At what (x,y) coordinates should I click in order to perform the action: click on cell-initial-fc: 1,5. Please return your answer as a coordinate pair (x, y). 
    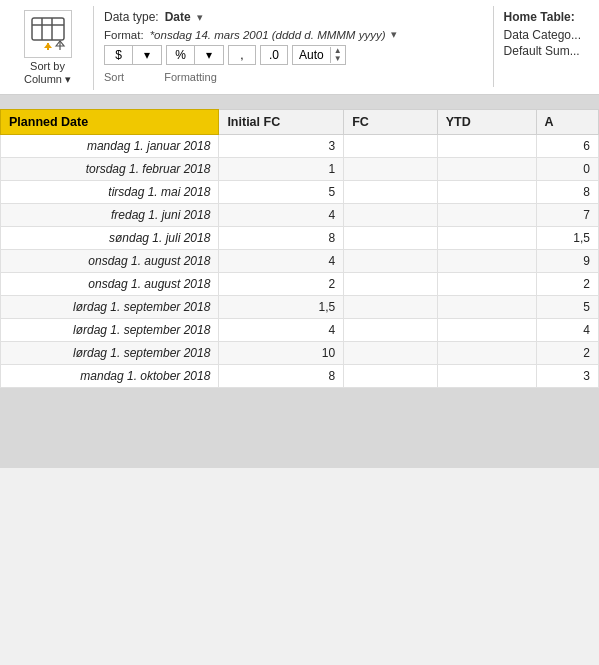
    Looking at the image, I should click on (282, 308).